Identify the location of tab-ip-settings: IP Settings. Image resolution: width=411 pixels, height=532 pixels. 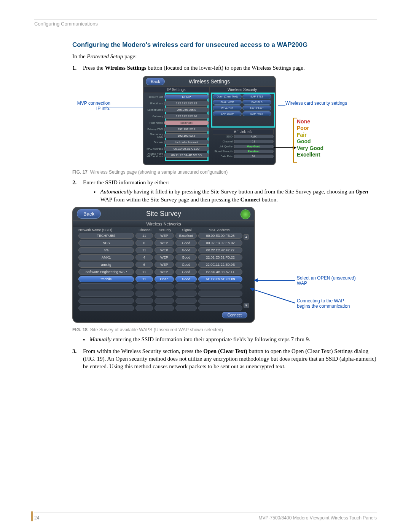
(177, 90).